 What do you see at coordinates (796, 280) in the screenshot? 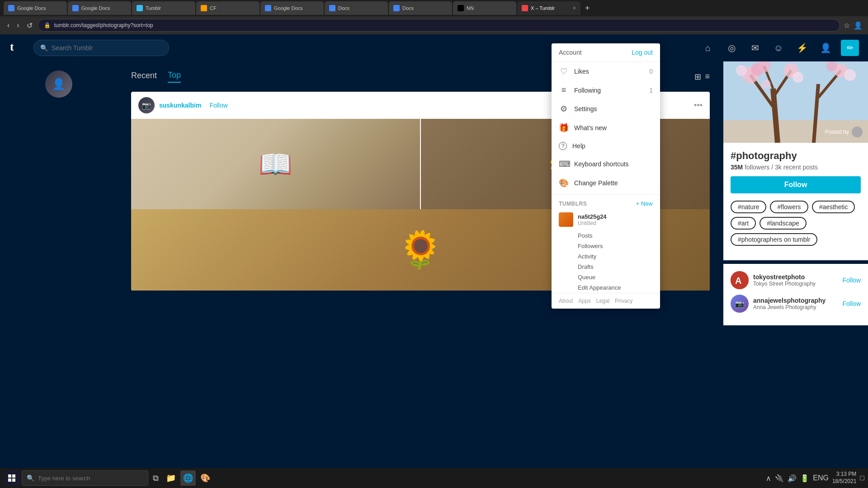
I see `related-blog-tokyo: A tokyostreetphoto Tokyo Street Photogra…` at bounding box center [796, 280].